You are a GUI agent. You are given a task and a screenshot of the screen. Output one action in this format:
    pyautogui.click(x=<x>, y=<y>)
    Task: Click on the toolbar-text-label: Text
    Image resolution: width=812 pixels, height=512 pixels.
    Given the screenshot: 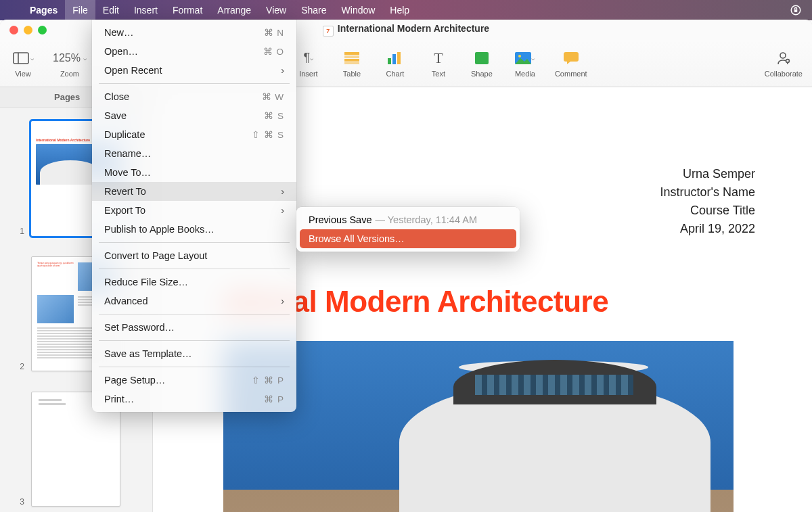 What is the action you would take?
    pyautogui.click(x=438, y=74)
    